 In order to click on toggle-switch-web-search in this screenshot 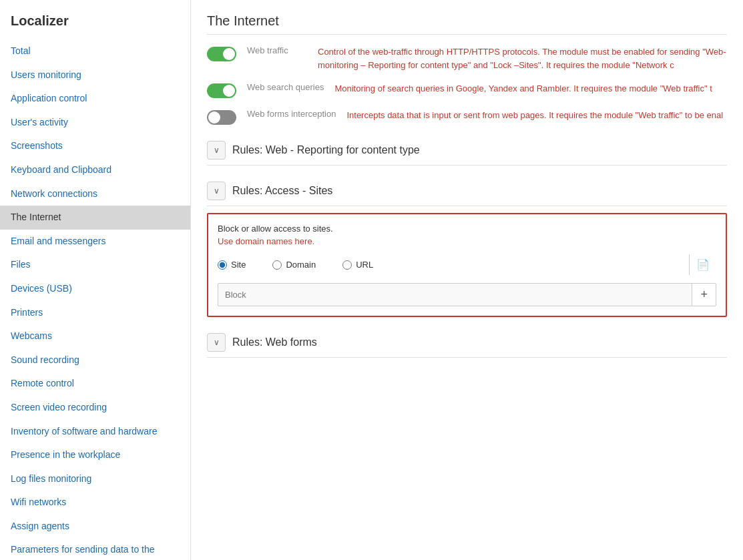, I will do `click(222, 91)`.